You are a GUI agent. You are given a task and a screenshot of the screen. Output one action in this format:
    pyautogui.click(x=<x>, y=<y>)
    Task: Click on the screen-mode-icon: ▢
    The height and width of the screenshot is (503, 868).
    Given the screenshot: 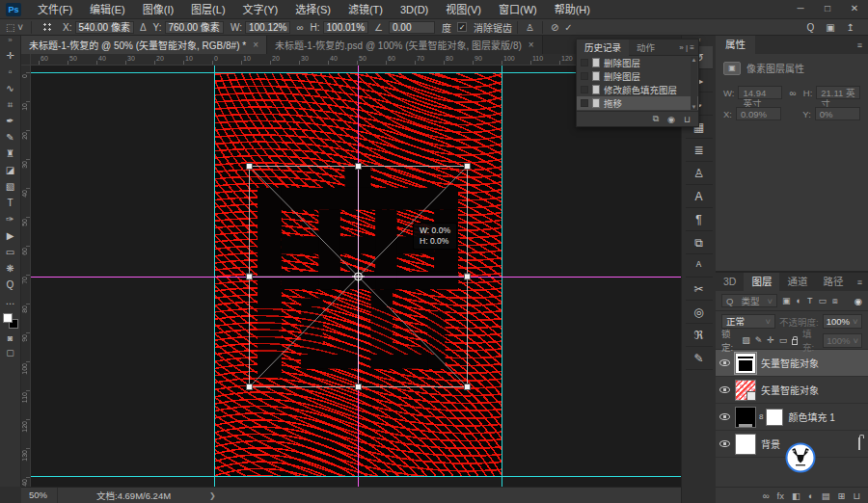 What is the action you would take?
    pyautogui.click(x=10, y=353)
    